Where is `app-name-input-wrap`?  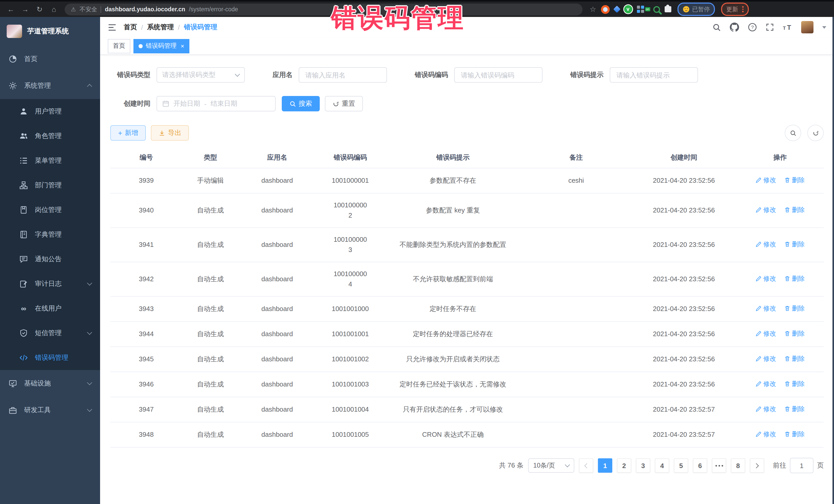 app-name-input-wrap is located at coordinates (343, 75).